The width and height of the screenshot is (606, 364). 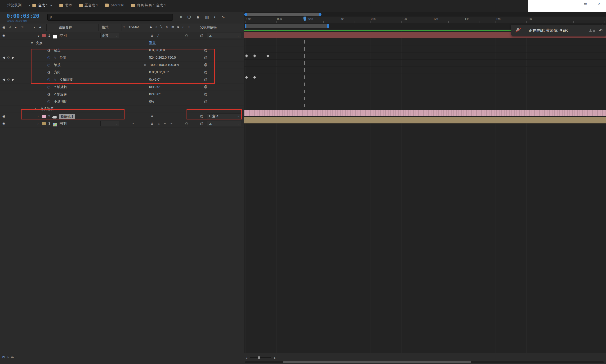 I want to click on threed-column-icon: ⬡, so click(x=189, y=27).